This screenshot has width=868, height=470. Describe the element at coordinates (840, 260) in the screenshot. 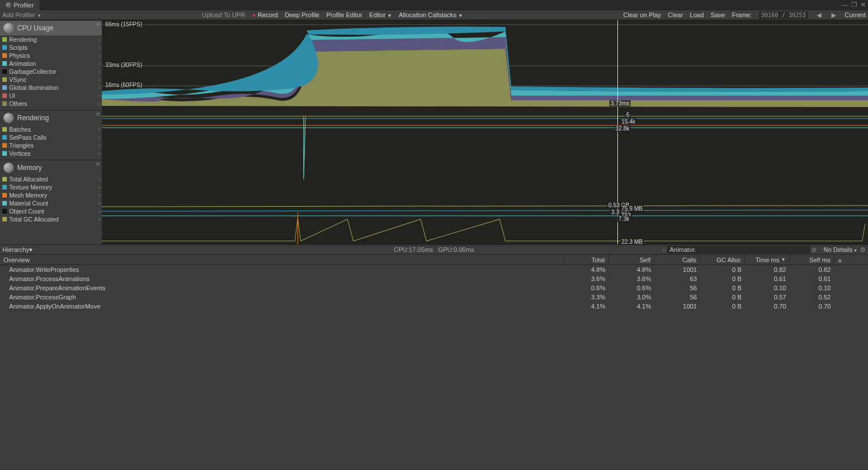

I see `scroll-indicator: ▲` at that location.